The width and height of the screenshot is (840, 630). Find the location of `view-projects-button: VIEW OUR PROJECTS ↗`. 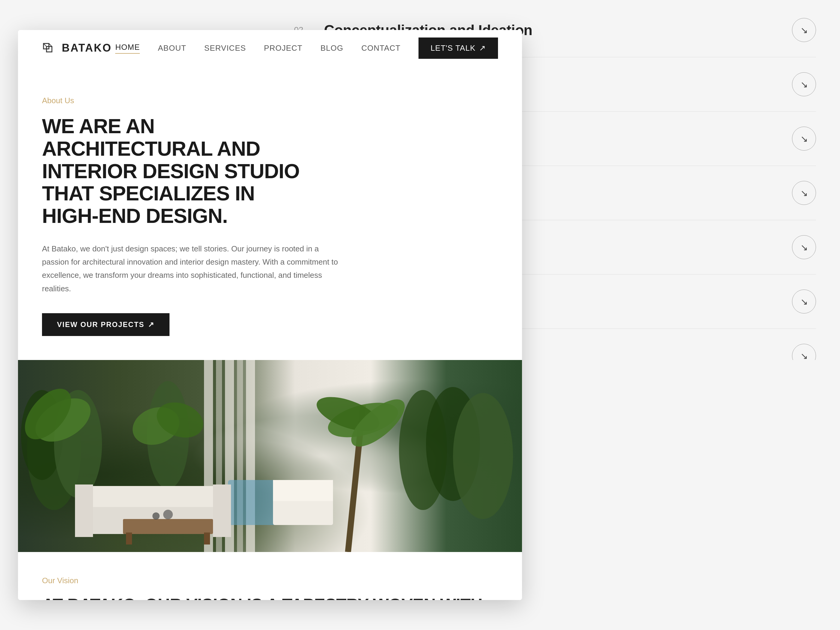

view-projects-button: VIEW OUR PROJECTS ↗ is located at coordinates (106, 325).